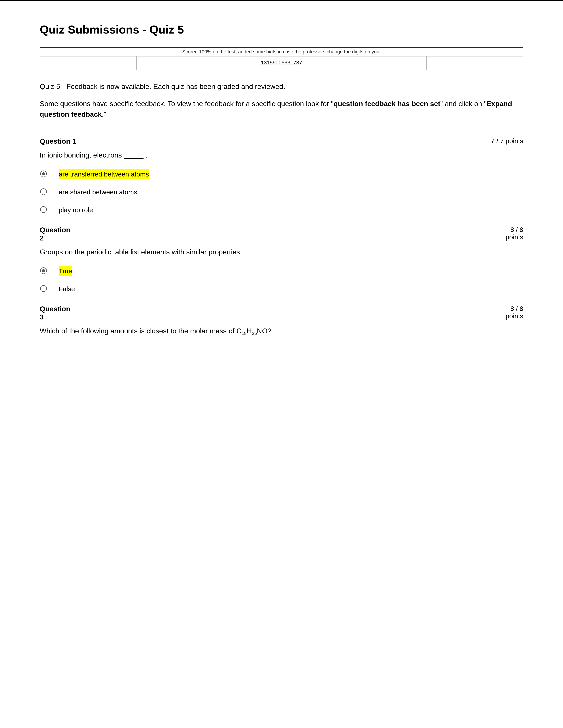 The width and height of the screenshot is (563, 728). What do you see at coordinates (43, 174) in the screenshot?
I see `radio-outer-q1a1` at bounding box center [43, 174].